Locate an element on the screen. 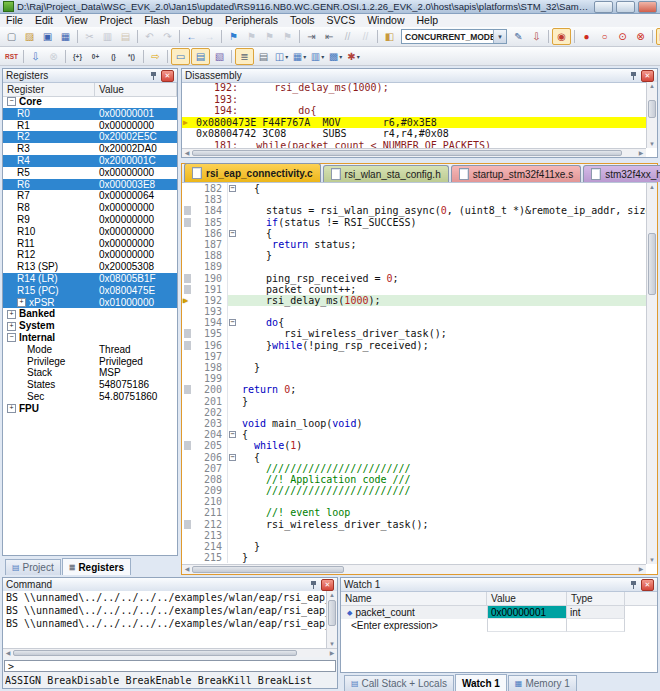 The image size is (660, 691). run-to-line-icon: *() is located at coordinates (132, 56).